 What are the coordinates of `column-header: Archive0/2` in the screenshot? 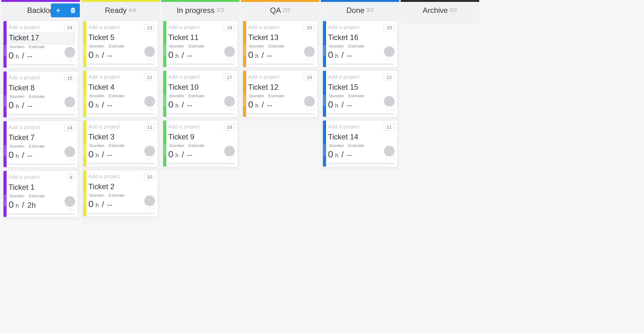 It's located at (440, 10).